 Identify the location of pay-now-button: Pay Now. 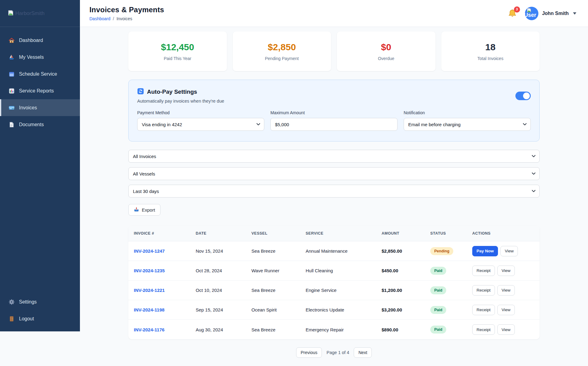
(485, 251).